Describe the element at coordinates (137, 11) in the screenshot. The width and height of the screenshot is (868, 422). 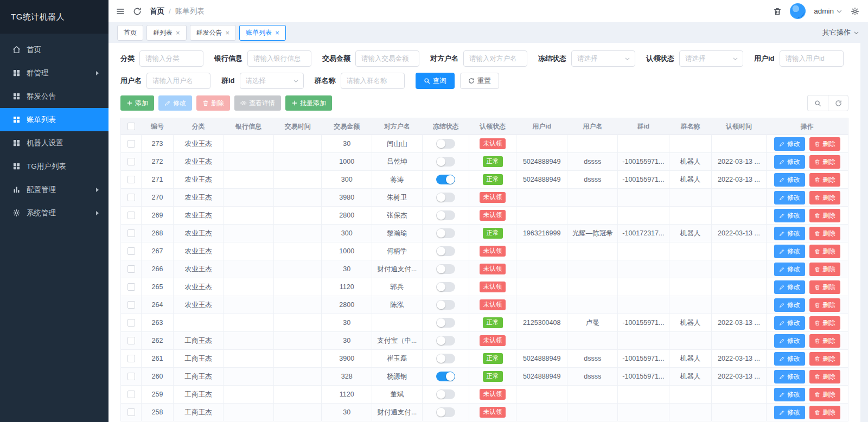
I see `reload-page-button` at that location.